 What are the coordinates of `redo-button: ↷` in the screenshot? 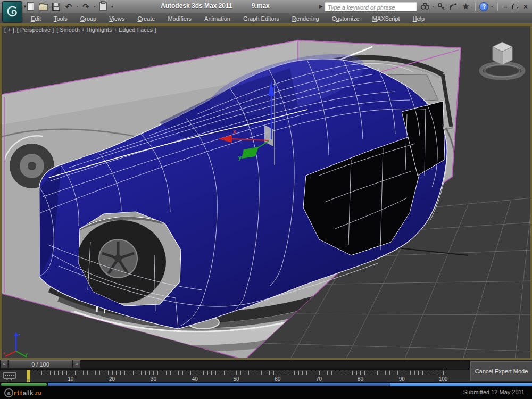 It's located at (86, 6).